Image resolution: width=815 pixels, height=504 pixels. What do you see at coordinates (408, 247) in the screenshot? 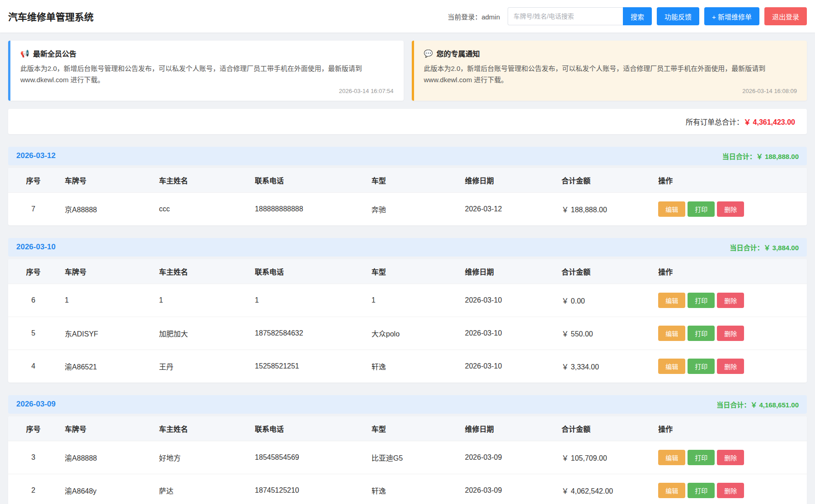
I see `date-group-header: 2026-03-10当日合计：￥ 3,884.00` at bounding box center [408, 247].